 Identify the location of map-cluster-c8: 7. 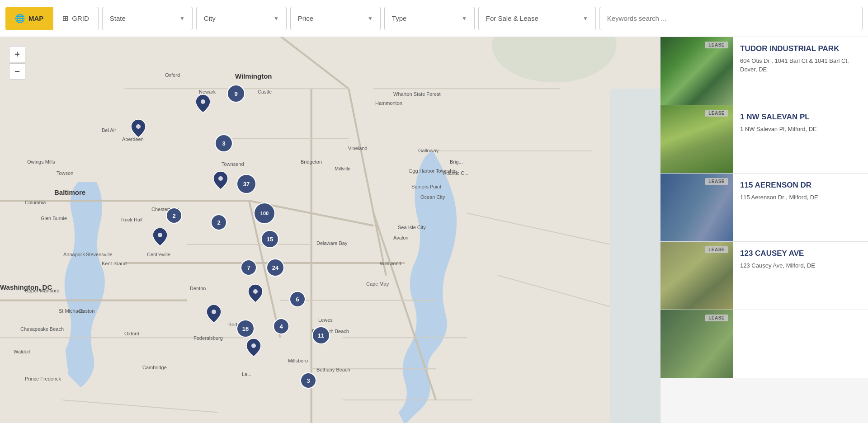
(249, 268).